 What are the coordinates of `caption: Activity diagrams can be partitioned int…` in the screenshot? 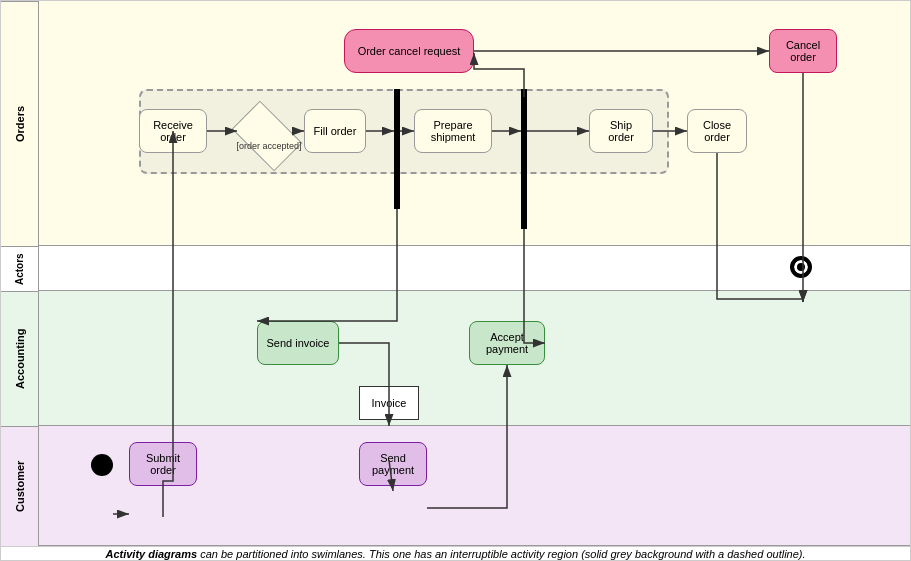 It's located at (456, 553).